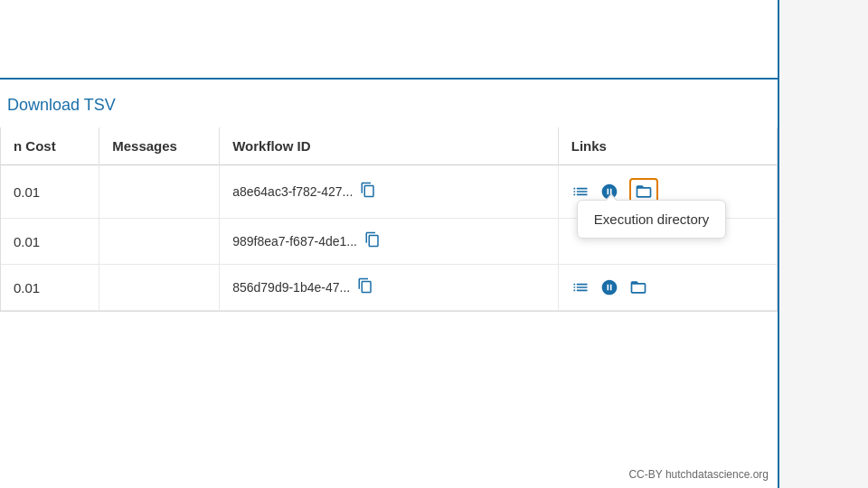 Image resolution: width=868 pixels, height=488 pixels. Describe the element at coordinates (51, 192) in the screenshot. I see `cell-cost-1: 0.01` at that location.